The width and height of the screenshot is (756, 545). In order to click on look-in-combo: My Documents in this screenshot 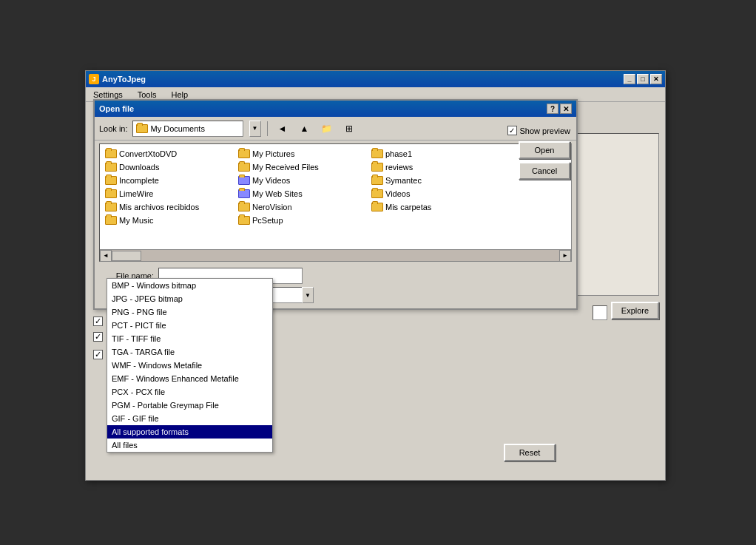, I will do `click(188, 129)`.